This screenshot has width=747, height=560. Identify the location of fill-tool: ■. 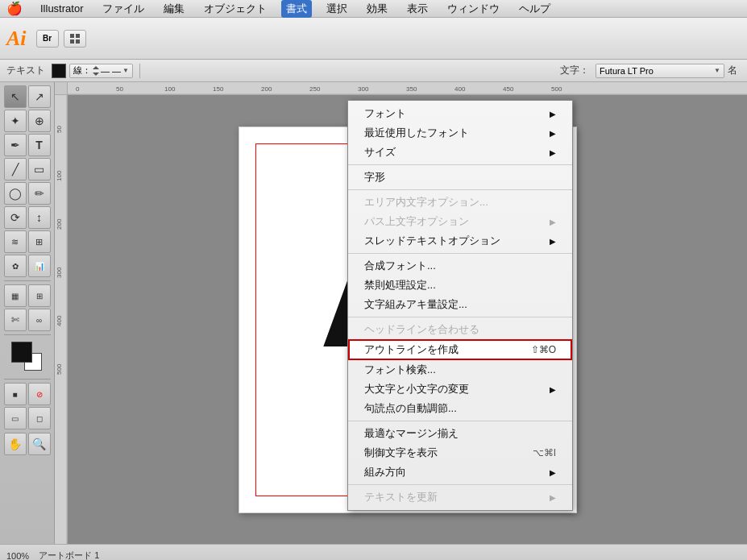
(15, 394).